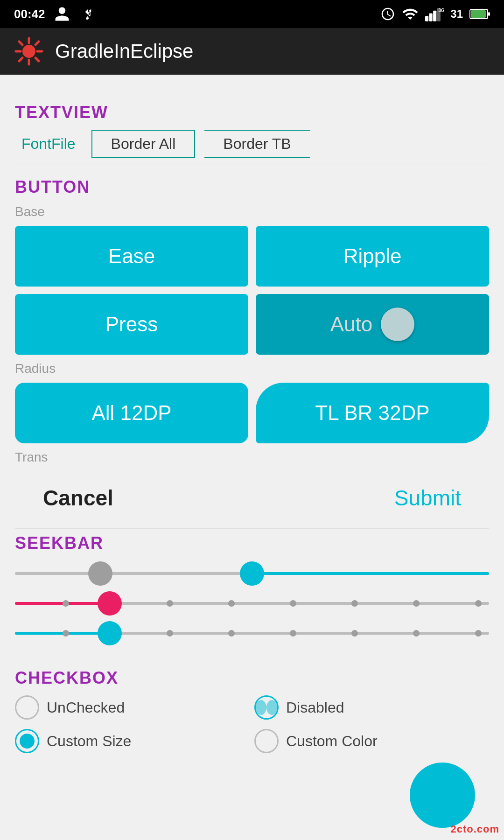 The image size is (504, 840). What do you see at coordinates (252, 633) in the screenshot?
I see `seekbar-3-wrap` at bounding box center [252, 633].